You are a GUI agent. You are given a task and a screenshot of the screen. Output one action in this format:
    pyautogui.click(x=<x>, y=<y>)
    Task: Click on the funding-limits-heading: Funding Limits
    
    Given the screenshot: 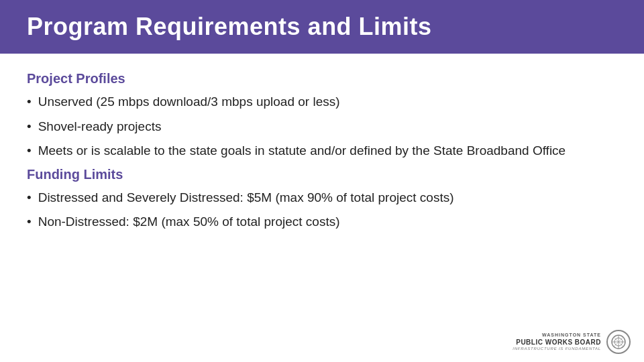 What is the action you would take?
    pyautogui.click(x=322, y=174)
    